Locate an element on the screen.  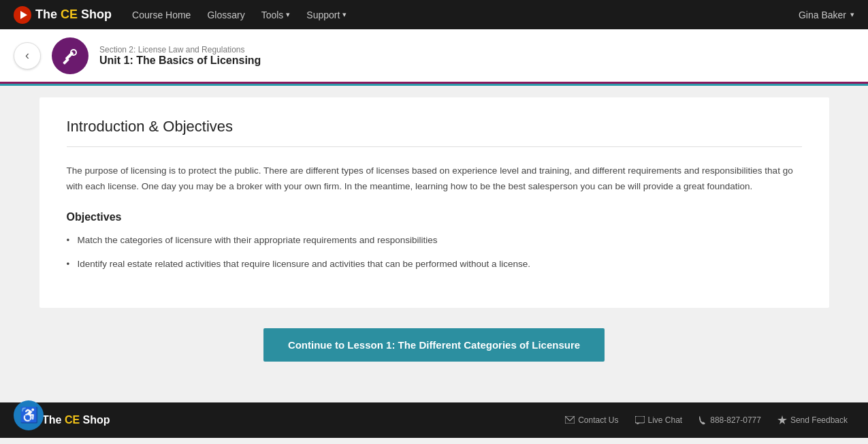
nav-support-dropdown: Support is located at coordinates (327, 15).